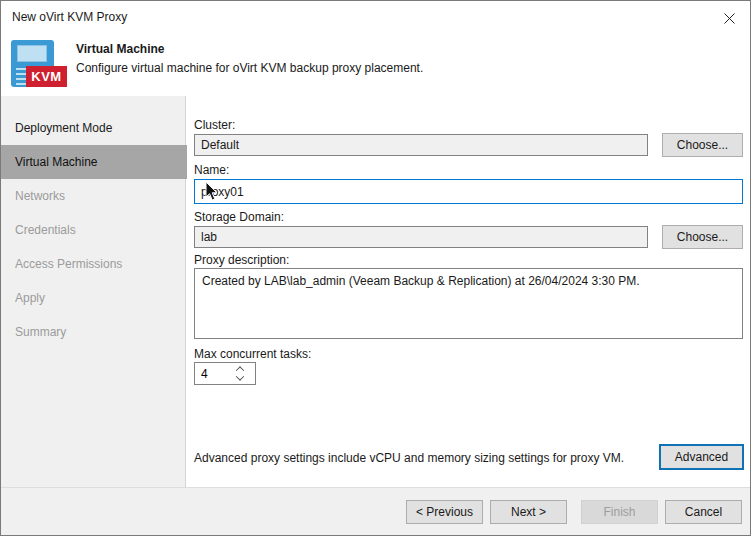  I want to click on stepper-down-icon, so click(240, 376).